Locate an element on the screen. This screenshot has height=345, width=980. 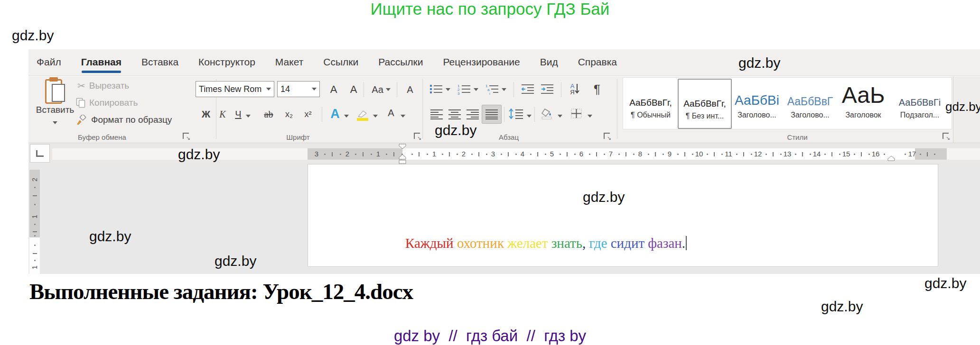
first-line-indent-marker is located at coordinates (402, 146).